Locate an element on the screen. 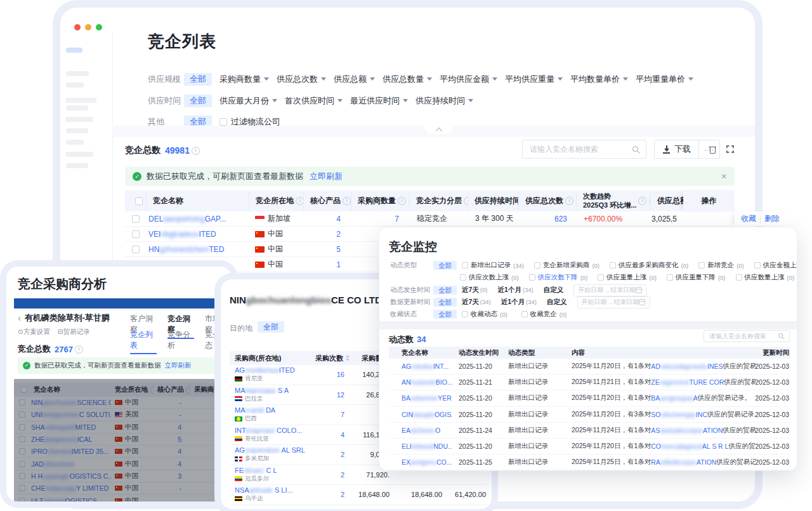 The image size is (812, 511). col-buyer-count: 采购商数量 is located at coordinates (380, 201).